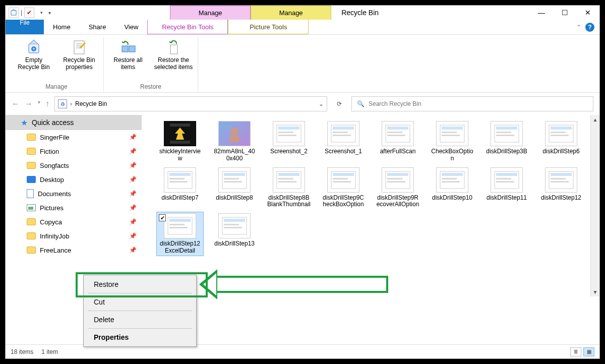 This screenshot has width=605, height=364. What do you see at coordinates (452, 142) in the screenshot?
I see `file-item: CheckBoxOption` at bounding box center [452, 142].